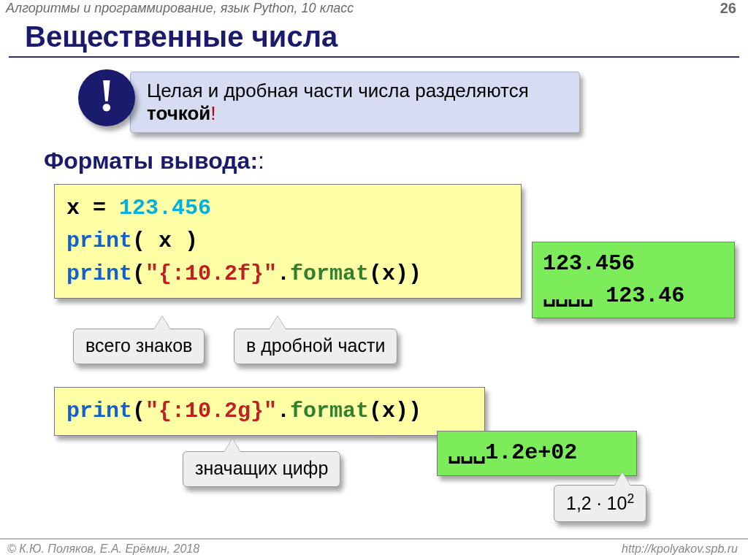 This screenshot has width=748, height=560. What do you see at coordinates (288, 241) in the screenshot?
I see `code-block-1: x = 123.456 print( x ) print("{:10.2f}".…` at bounding box center [288, 241].